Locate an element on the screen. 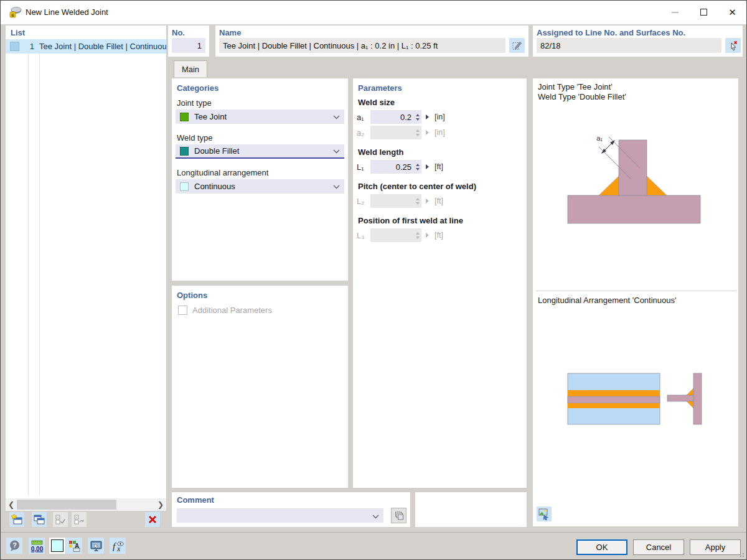 The image size is (747, 560). copy-comment-button is located at coordinates (398, 515).